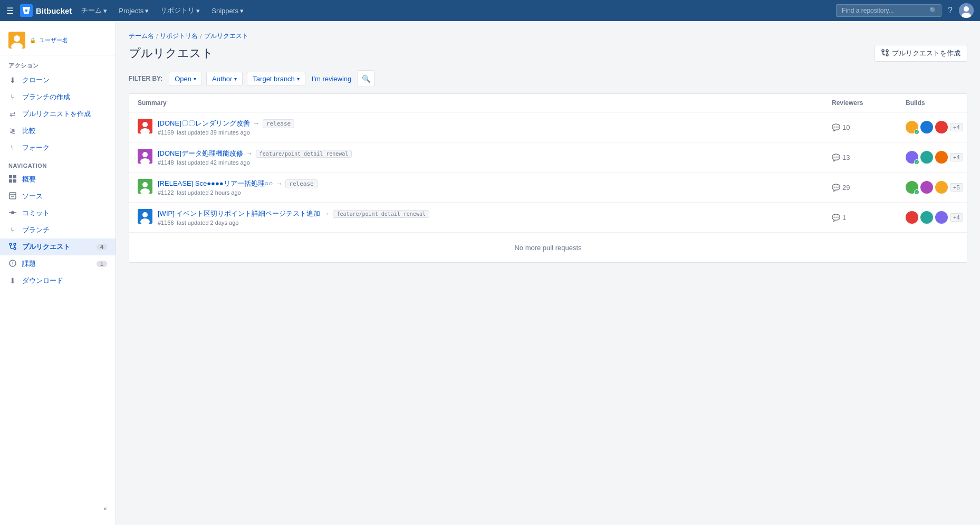 The image size is (980, 525). What do you see at coordinates (13, 80) in the screenshot?
I see `clone-icon: ⬇` at bounding box center [13, 80].